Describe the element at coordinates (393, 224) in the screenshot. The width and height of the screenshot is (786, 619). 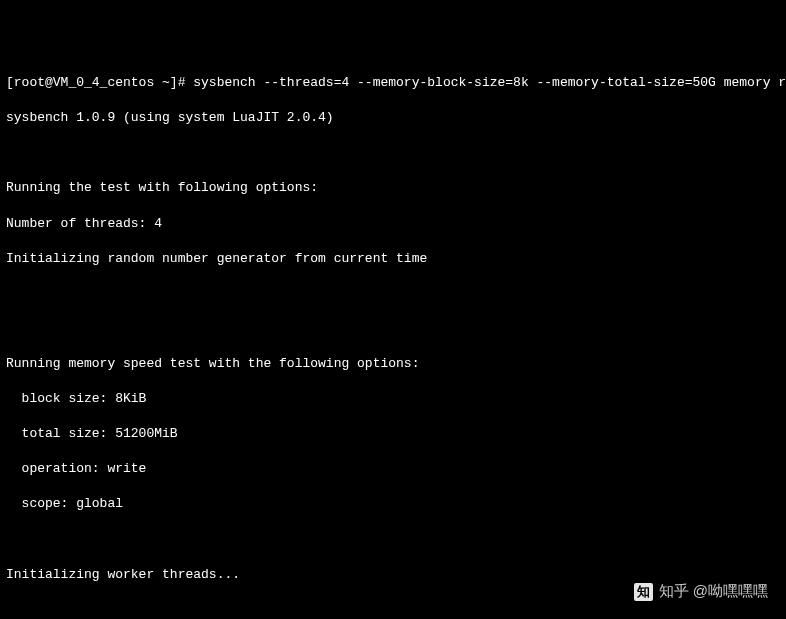
I see `threads-line: Number of threads: 4` at that location.